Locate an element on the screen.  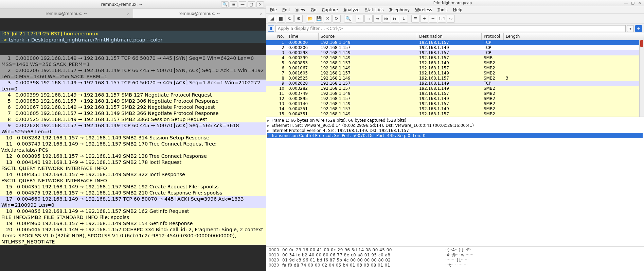
cell-no: 12 is located at coordinates (276, 99).